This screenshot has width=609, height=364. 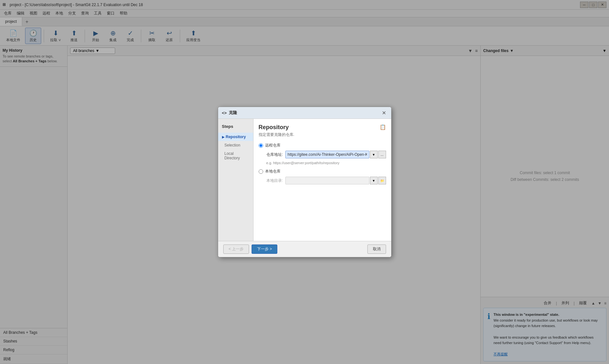 What do you see at coordinates (322, 127) in the screenshot?
I see `content-title: Repository` at bounding box center [322, 127].